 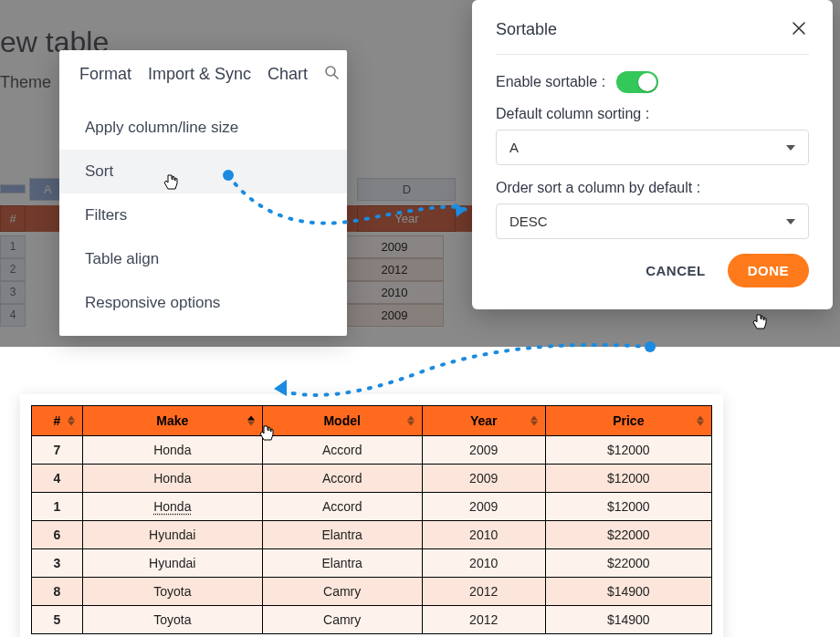 What do you see at coordinates (203, 303) in the screenshot?
I see `menu-item-responsive: Responsive options` at bounding box center [203, 303].